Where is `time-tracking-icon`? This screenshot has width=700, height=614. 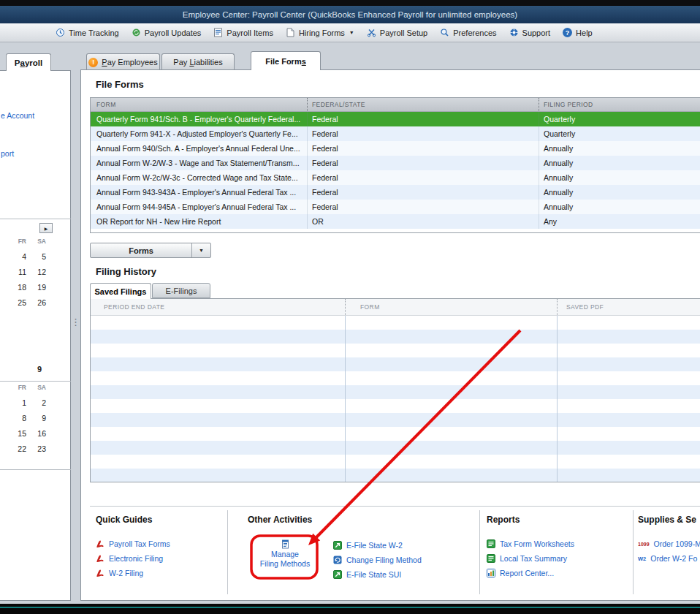
time-tracking-icon is located at coordinates (60, 32).